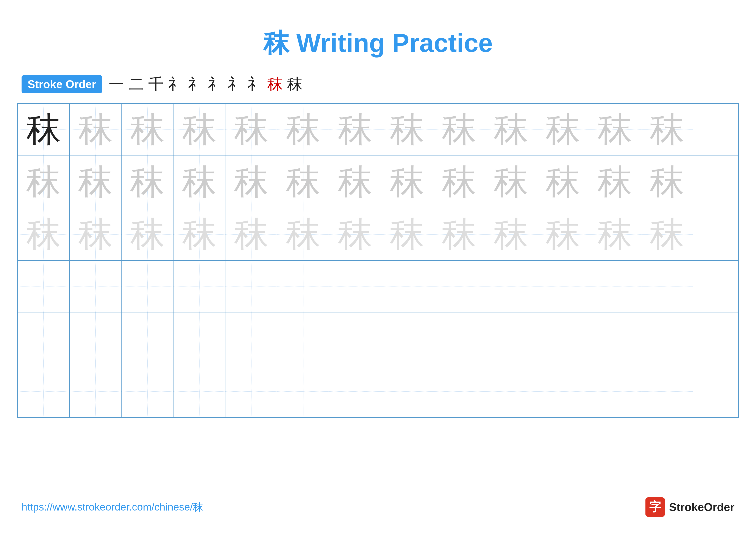 The image size is (756, 534). I want to click on grid-cell-2-13: 秣, so click(667, 182).